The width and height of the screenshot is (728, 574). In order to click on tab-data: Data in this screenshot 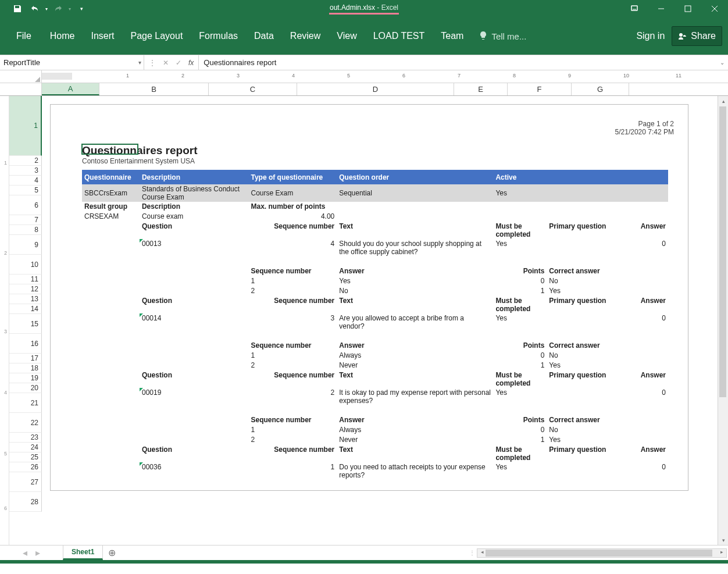, I will do `click(264, 36)`.